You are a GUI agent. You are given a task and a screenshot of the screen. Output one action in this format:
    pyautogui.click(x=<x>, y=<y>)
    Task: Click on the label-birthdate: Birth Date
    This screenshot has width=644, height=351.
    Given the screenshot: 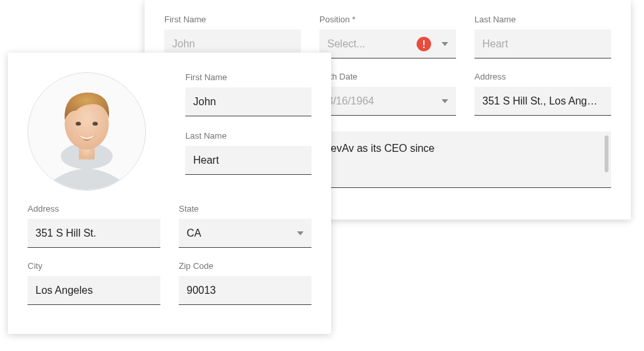 What is the action you would take?
    pyautogui.click(x=388, y=76)
    